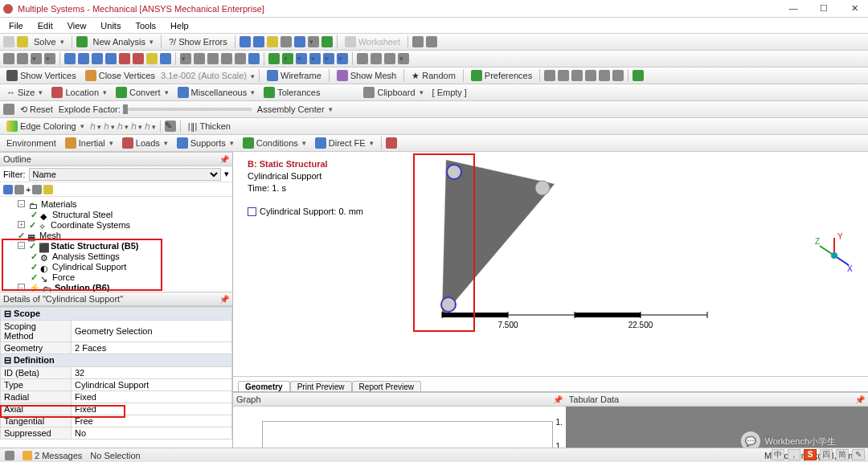 The width and height of the screenshot is (868, 462). What do you see at coordinates (45, 126) in the screenshot?
I see `edge-coloring-button: Edge Coloring` at bounding box center [45, 126].